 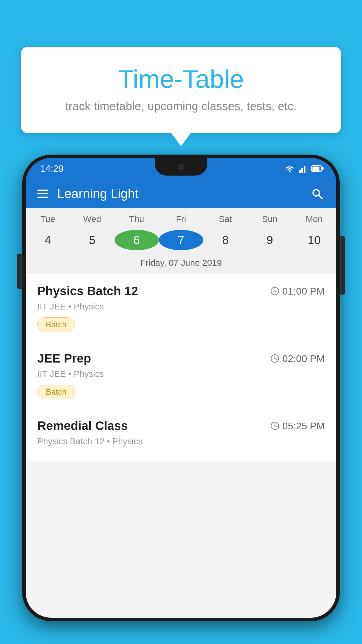 What do you see at coordinates (88, 291) in the screenshot?
I see `schedule-name-1: Physics Batch 12` at bounding box center [88, 291].